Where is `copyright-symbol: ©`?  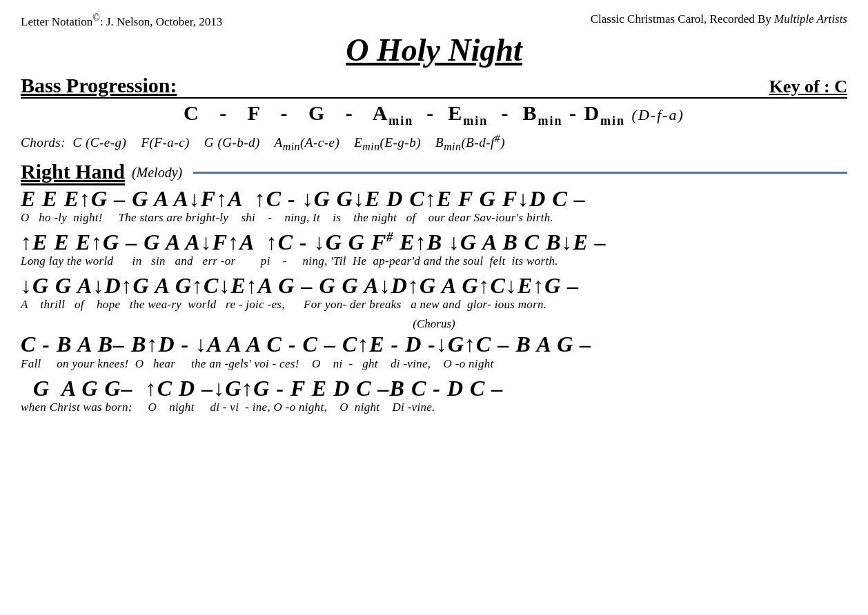 copyright-symbol: © is located at coordinates (97, 18).